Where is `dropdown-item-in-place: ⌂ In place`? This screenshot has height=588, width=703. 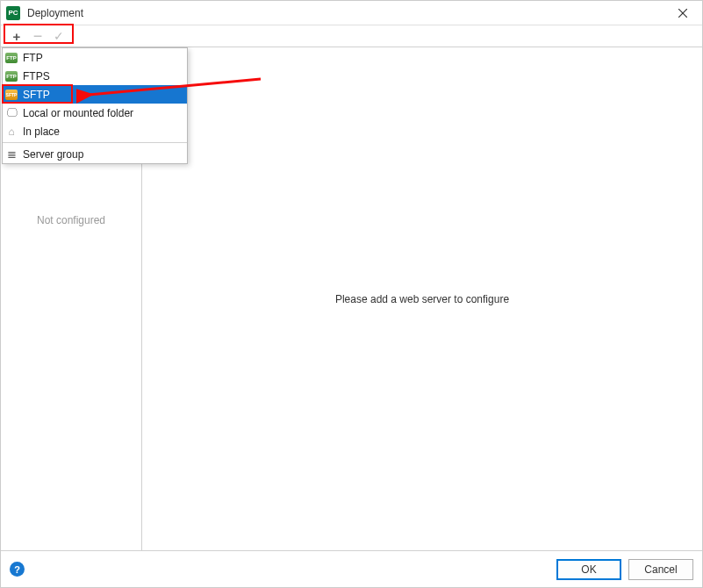 dropdown-item-in-place: ⌂ In place is located at coordinates (95, 132).